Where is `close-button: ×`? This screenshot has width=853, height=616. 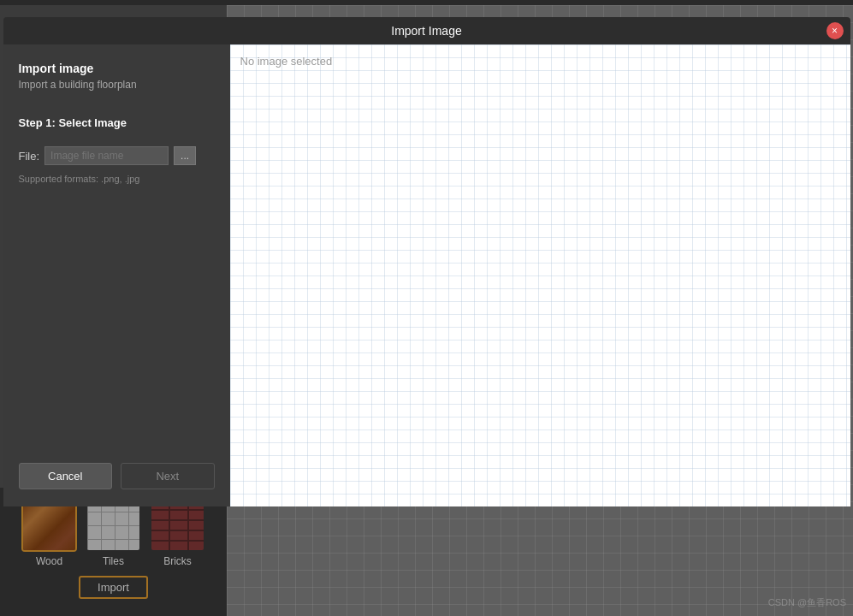
close-button: × is located at coordinates (835, 31).